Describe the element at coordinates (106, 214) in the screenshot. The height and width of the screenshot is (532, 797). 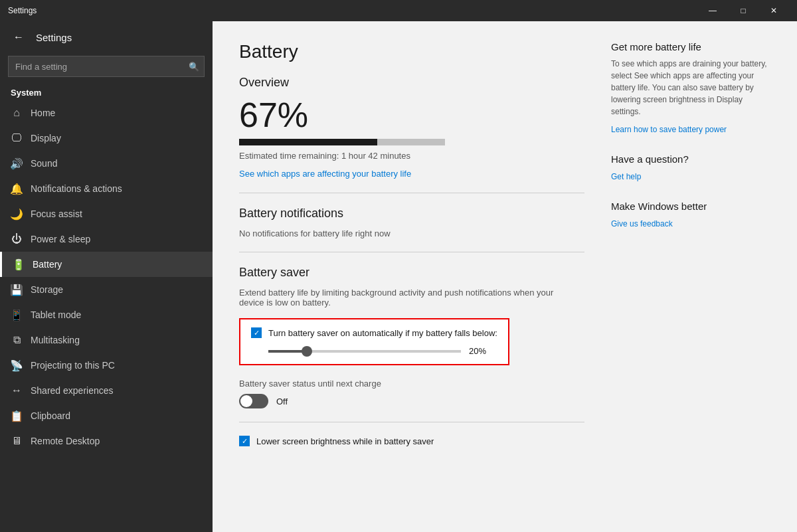
I see `sidebar-item-focus: 🌙 Focus assist` at that location.